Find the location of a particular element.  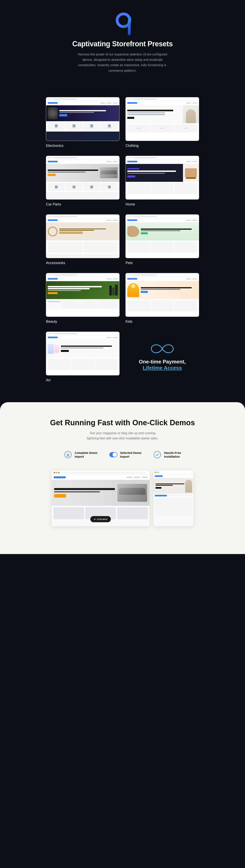

preview-topbar is located at coordinates (100, 473).